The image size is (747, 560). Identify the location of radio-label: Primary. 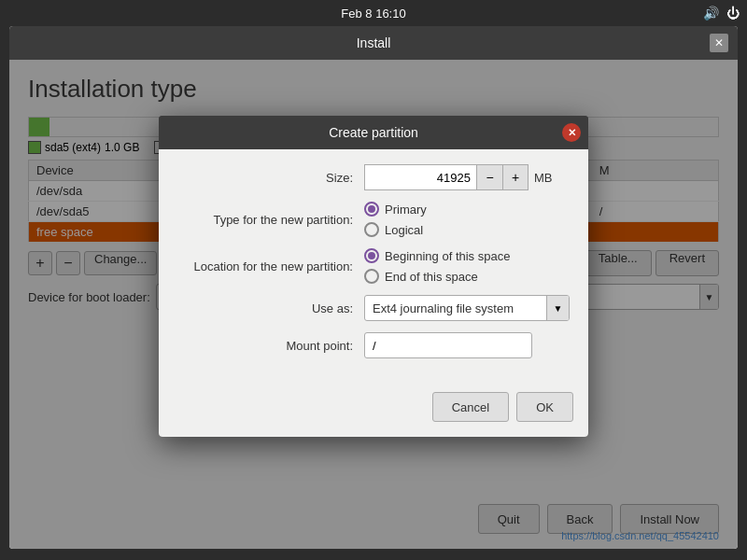
(405, 209).